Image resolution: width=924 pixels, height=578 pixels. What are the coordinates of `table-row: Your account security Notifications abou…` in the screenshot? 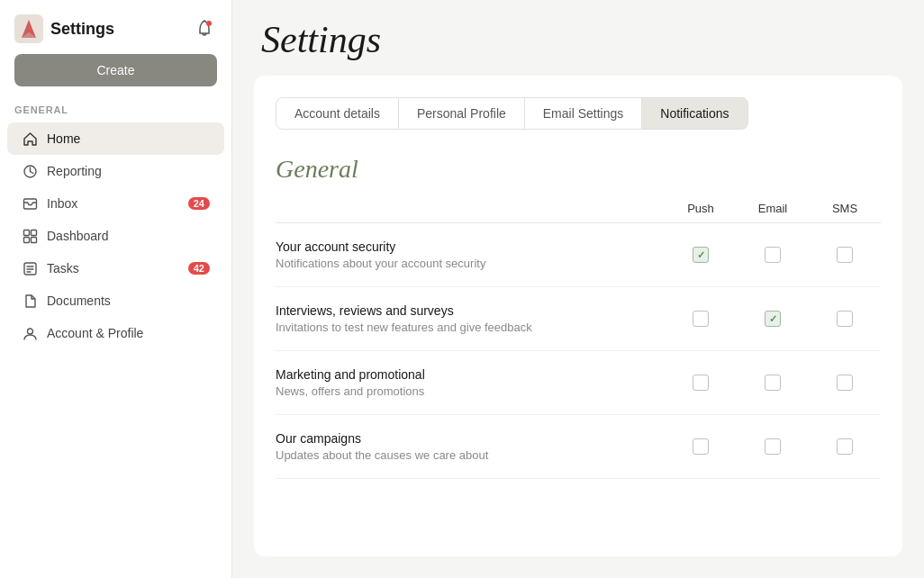 It's located at (578, 256).